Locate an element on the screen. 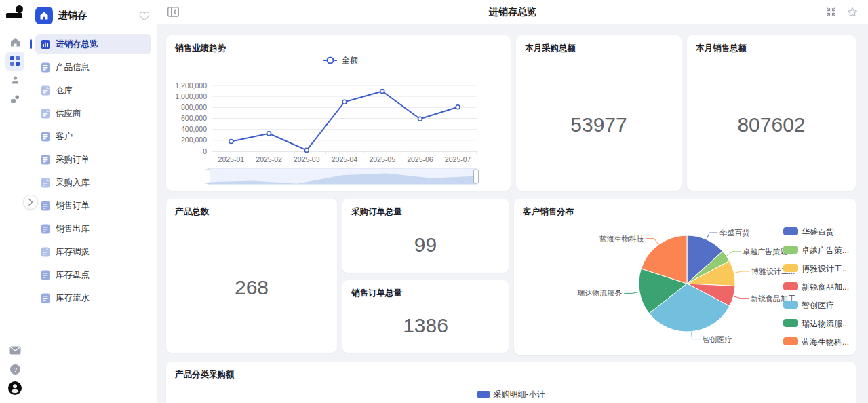 The width and height of the screenshot is (868, 403). stat-value: 807602 is located at coordinates (771, 125).